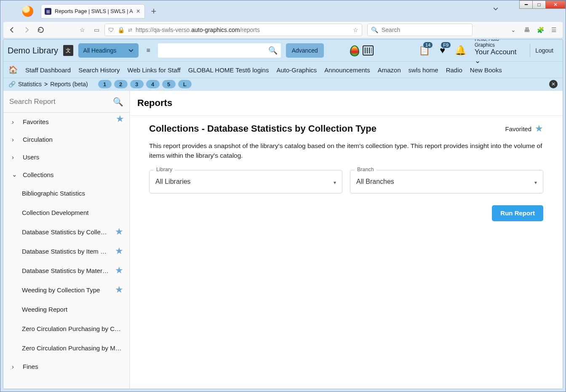 The image size is (566, 392). Describe the element at coordinates (496, 52) in the screenshot. I see `account-label: Your Account` at that location.